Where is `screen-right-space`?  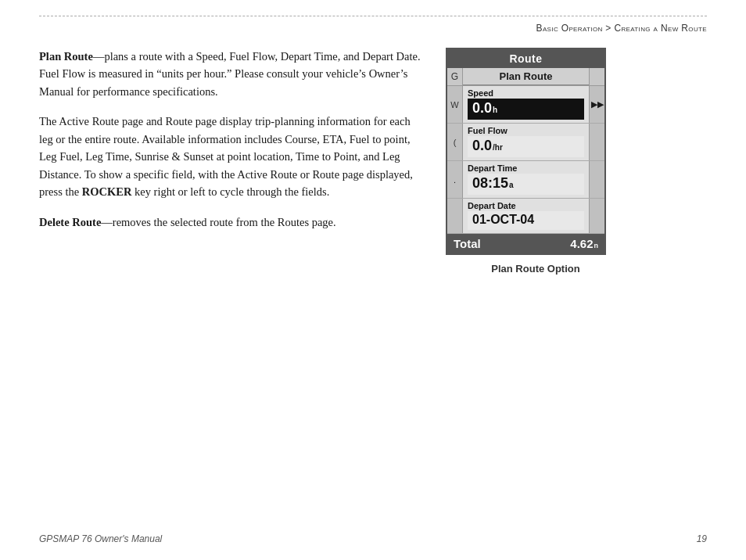
screen-right-space is located at coordinates (597, 77).